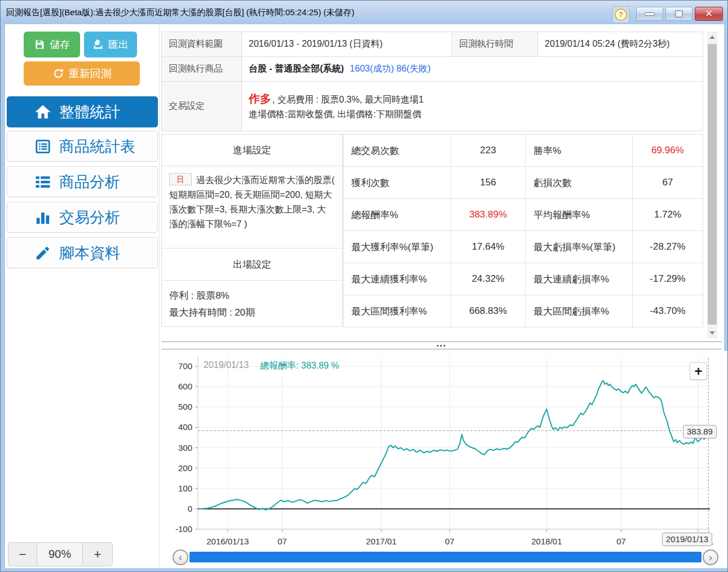 This screenshot has width=728, height=572. What do you see at coordinates (397, 311) in the screenshot?
I see `stat-label: 最大區間獲利率%` at bounding box center [397, 311].